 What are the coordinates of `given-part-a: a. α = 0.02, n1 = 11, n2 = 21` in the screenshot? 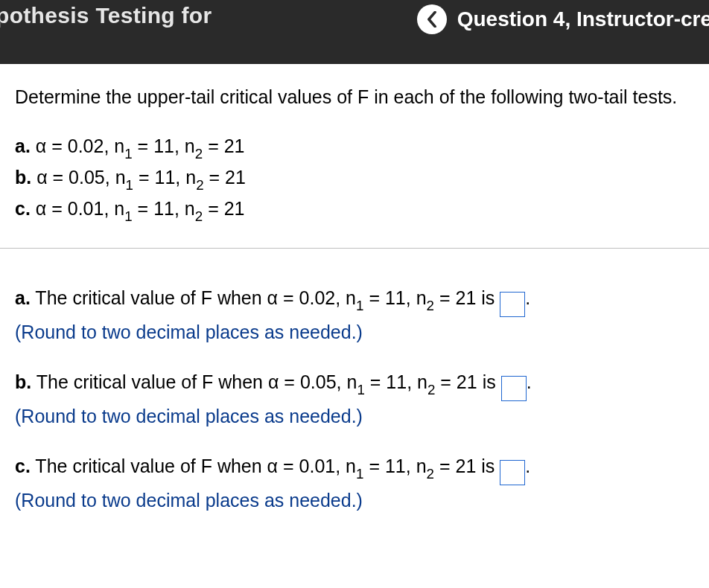 It's located at (354, 147).